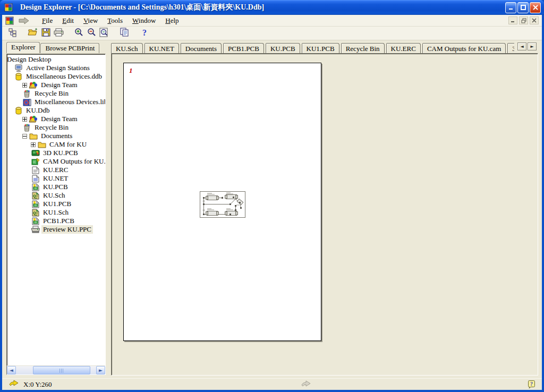  Describe the element at coordinates (56, 76) in the screenshot. I see `tree-item-miscellaneous-devices-ddb: Miscellaneous Devices.ddb` at that location.